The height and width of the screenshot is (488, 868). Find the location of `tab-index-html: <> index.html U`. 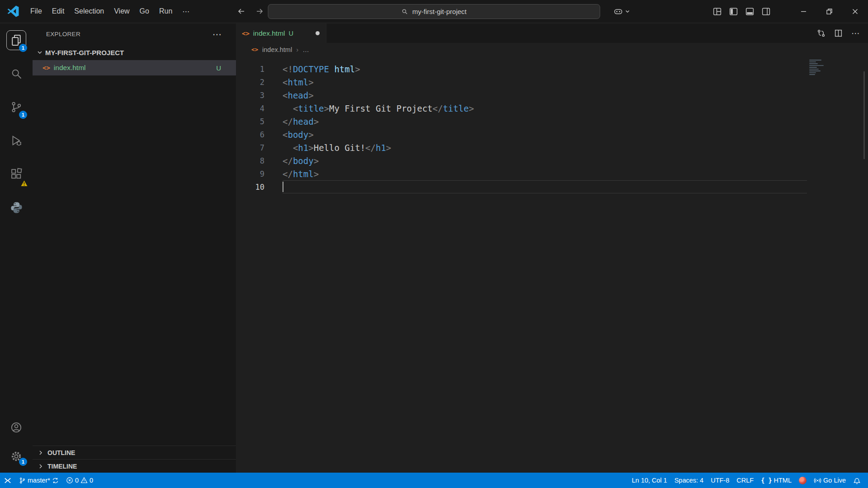

tab-index-html: <> index.html U is located at coordinates (281, 33).